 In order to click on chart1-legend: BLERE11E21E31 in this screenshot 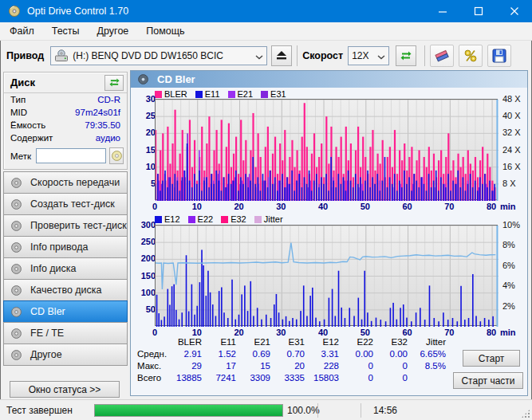, I will do `click(220, 94)`.